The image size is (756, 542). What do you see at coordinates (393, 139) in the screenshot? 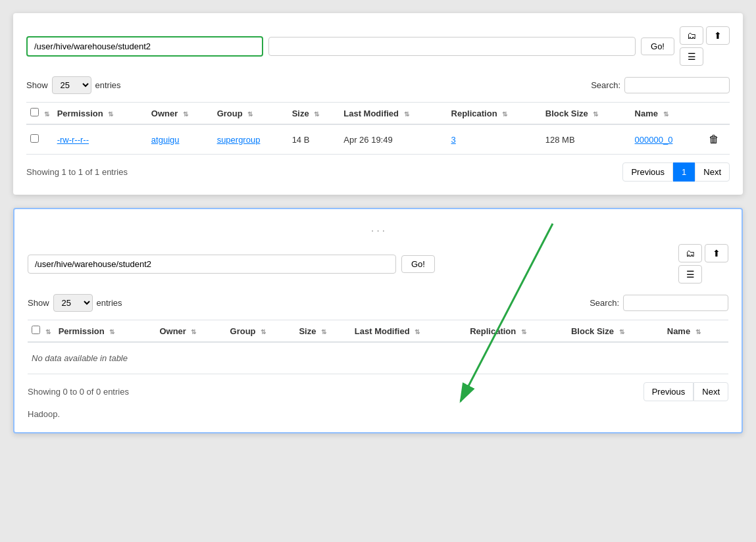
I see `row-last-modified: Apr 26 19:49` at bounding box center [393, 139].